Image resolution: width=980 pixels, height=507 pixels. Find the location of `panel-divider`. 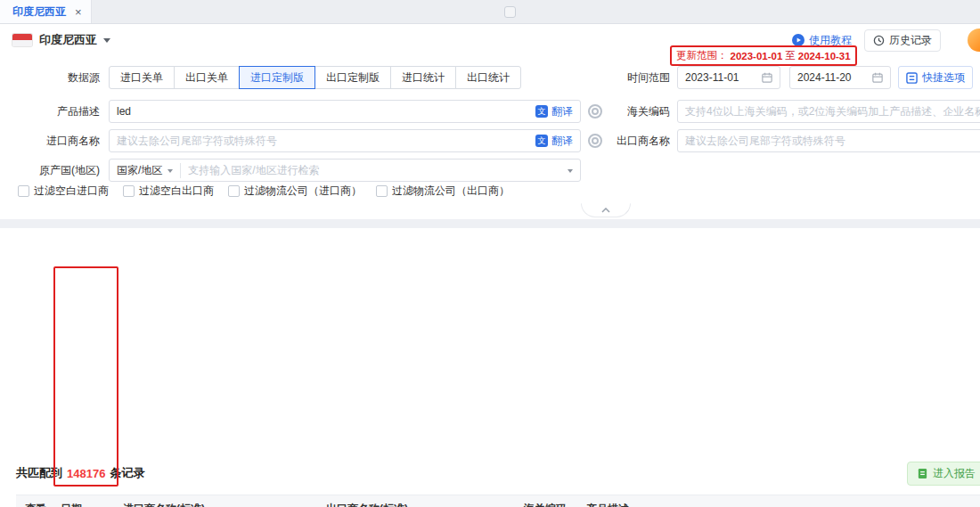

panel-divider is located at coordinates (490, 224).